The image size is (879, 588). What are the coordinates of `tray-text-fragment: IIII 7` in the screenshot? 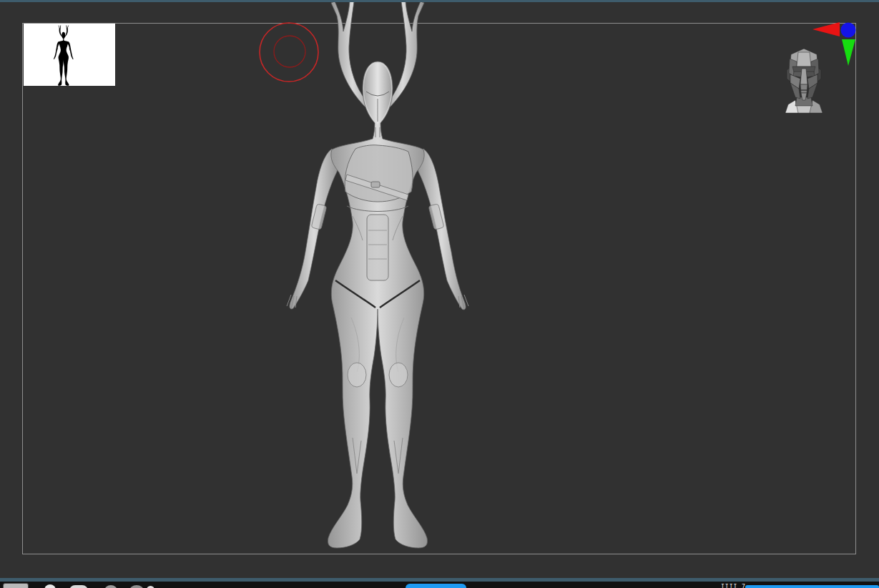 It's located at (734, 586).